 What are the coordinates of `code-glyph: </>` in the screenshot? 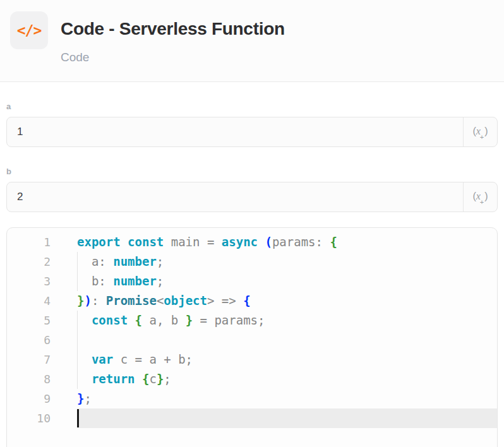 It's located at (29, 30).